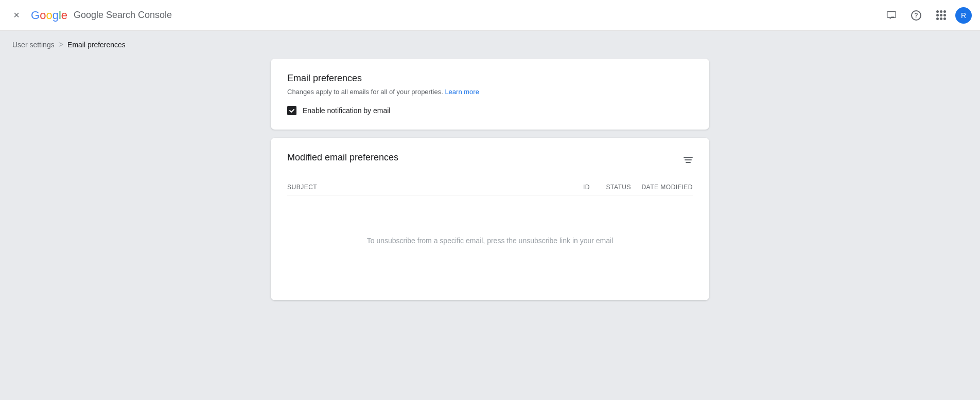  What do you see at coordinates (490, 159) in the screenshot?
I see `modified-card-header: Modified email preferences` at bounding box center [490, 159].